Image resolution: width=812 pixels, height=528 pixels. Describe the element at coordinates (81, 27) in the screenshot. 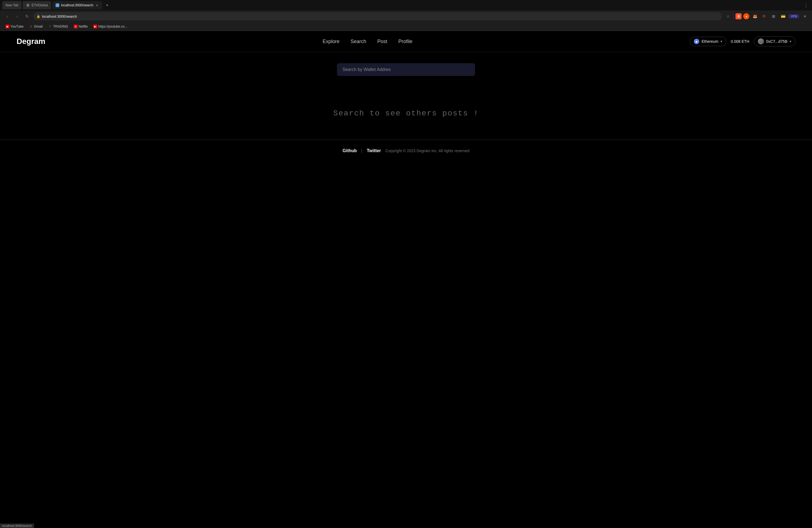

I see `bookmark-netflix: N Netflix` at that location.